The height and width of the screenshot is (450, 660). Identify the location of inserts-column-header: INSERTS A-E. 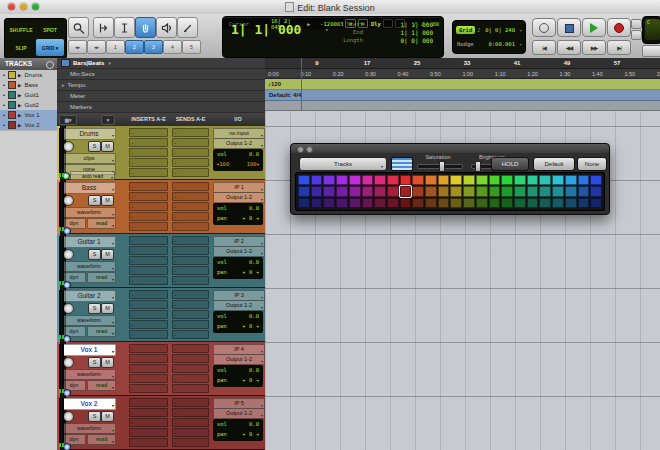
(148, 119).